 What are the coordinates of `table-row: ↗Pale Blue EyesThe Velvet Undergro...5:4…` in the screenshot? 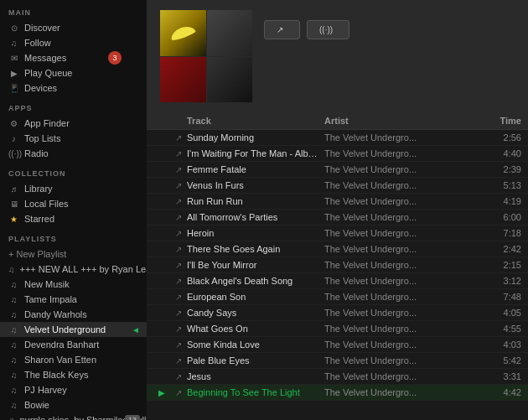 It's located at (337, 360).